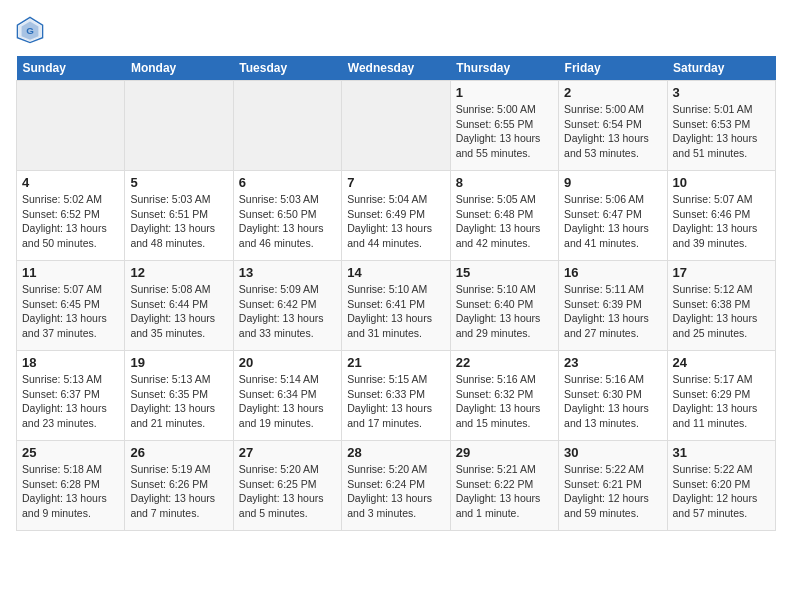  Describe the element at coordinates (722, 92) in the screenshot. I see `day-number: 3` at that location.